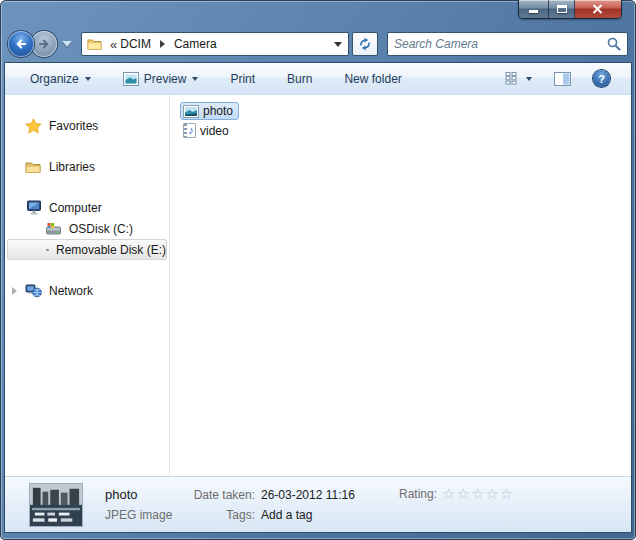  What do you see at coordinates (162, 44) in the screenshot?
I see `breadcrumb-separator-icon` at bounding box center [162, 44].